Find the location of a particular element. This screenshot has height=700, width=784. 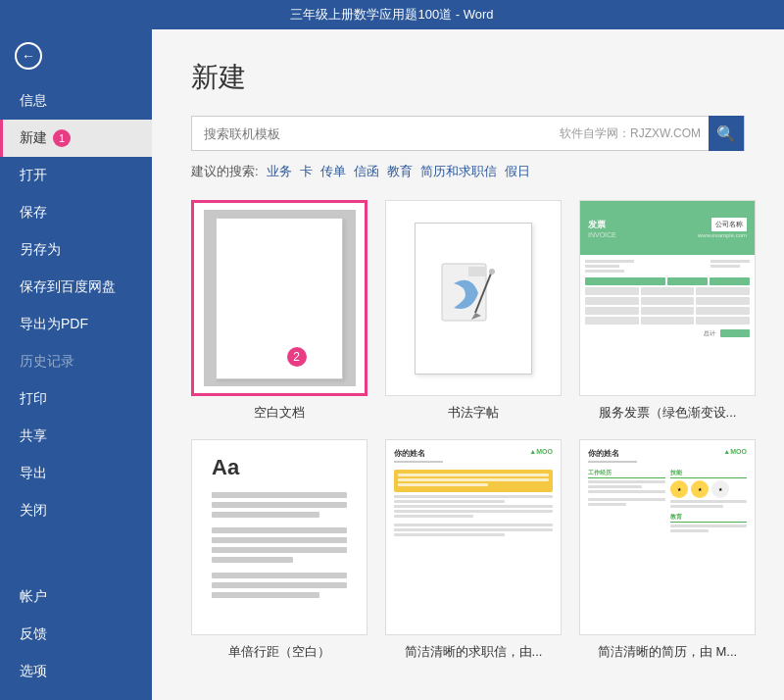

sidebar-item-history: 历史记录 is located at coordinates (76, 362).